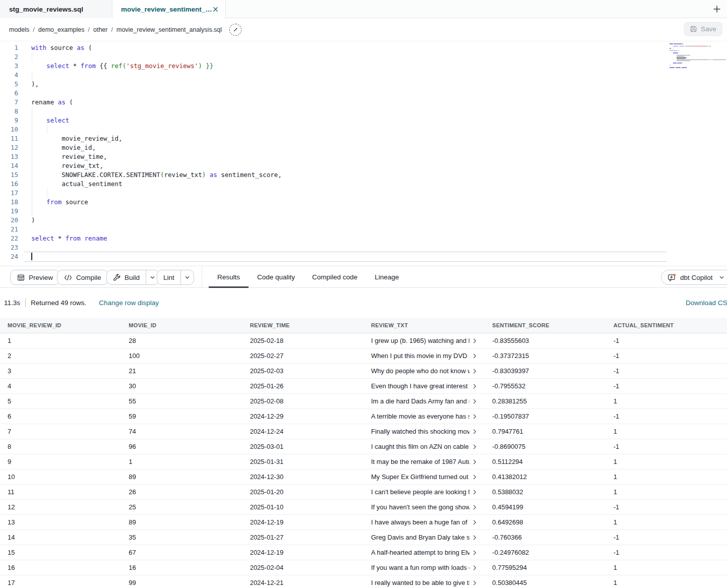 This screenshot has height=588, width=727. I want to click on editor-line: 8, so click(364, 111).